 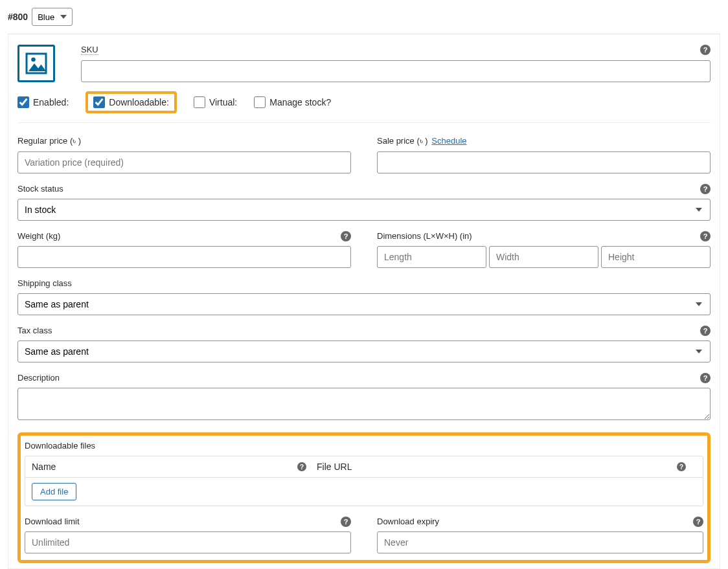 What do you see at coordinates (184, 141) in the screenshot?
I see `regular-price-label: Regular price (৳ )` at bounding box center [184, 141].